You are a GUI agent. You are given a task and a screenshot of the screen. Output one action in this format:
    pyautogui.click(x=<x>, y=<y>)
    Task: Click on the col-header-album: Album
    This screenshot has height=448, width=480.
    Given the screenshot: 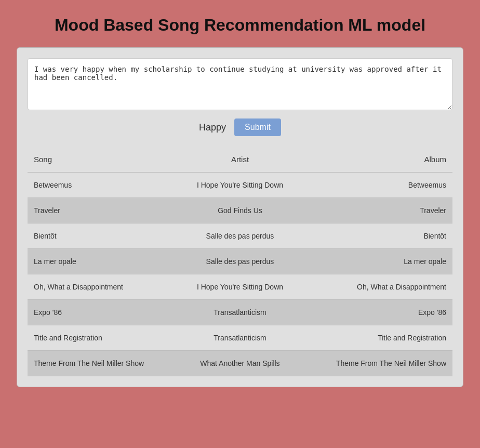 What is the action you would take?
    pyautogui.click(x=377, y=160)
    